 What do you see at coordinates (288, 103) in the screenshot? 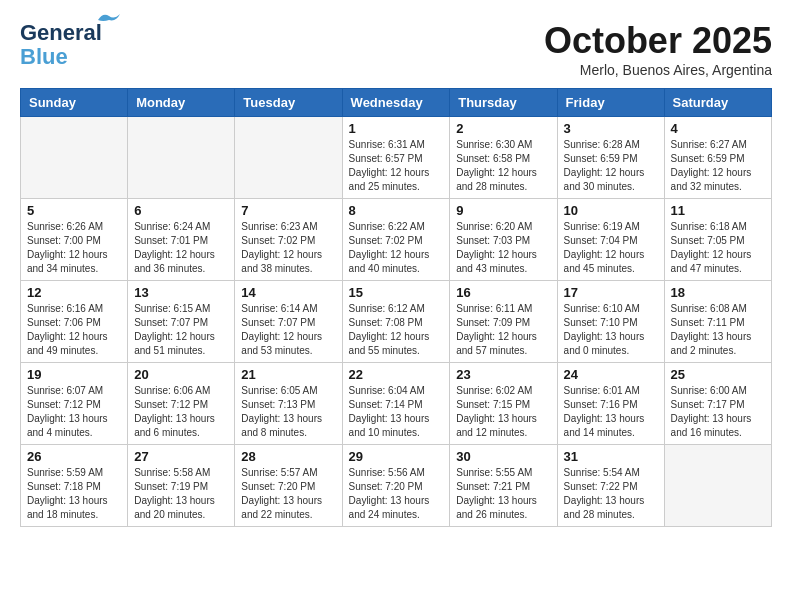
I see `header-tuesday: Tuesday` at bounding box center [288, 103].